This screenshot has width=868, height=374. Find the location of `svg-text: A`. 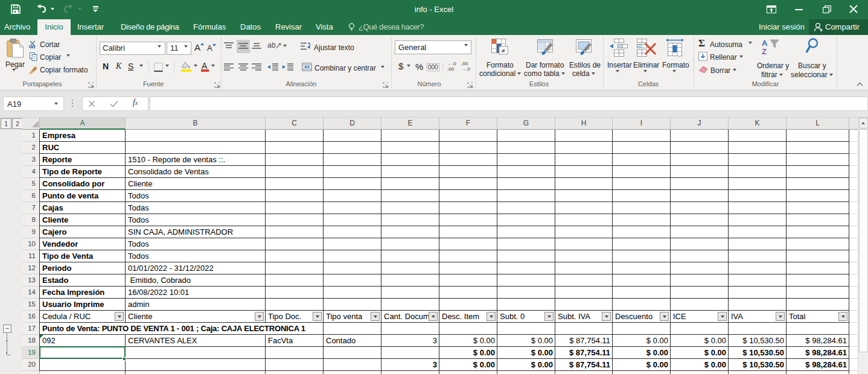

svg-text: A is located at coordinates (765, 43).